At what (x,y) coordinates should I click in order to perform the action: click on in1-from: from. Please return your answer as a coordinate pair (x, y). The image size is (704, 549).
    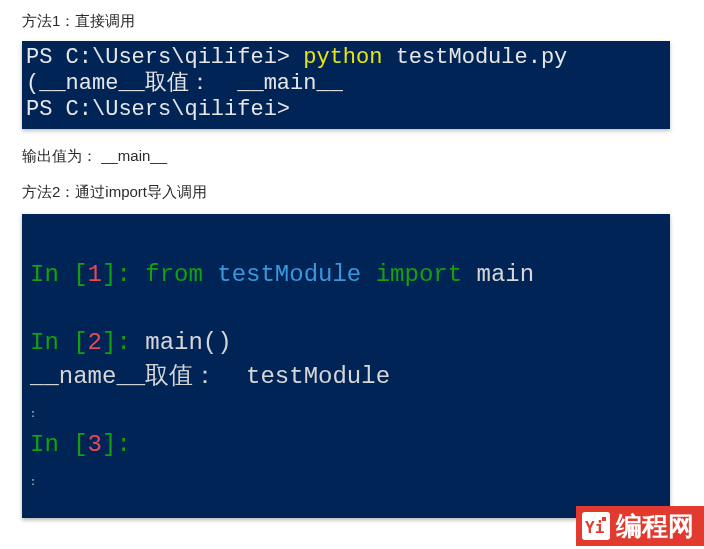
    Looking at the image, I should click on (174, 274).